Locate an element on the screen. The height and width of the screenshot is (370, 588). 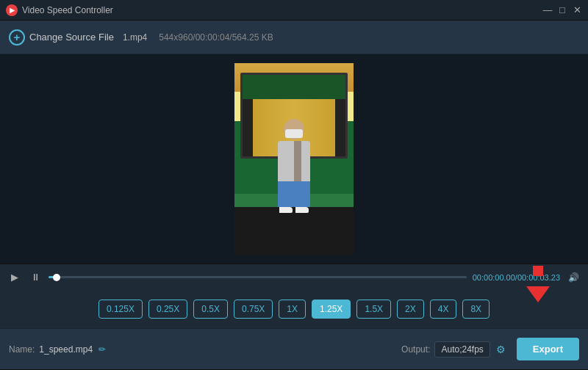
export-button: Export is located at coordinates (548, 349).